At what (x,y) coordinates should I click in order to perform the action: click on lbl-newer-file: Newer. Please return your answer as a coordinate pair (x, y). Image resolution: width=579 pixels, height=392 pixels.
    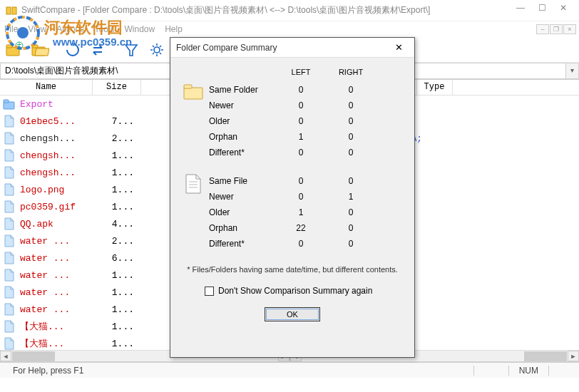
    Looking at the image, I should click on (242, 197).